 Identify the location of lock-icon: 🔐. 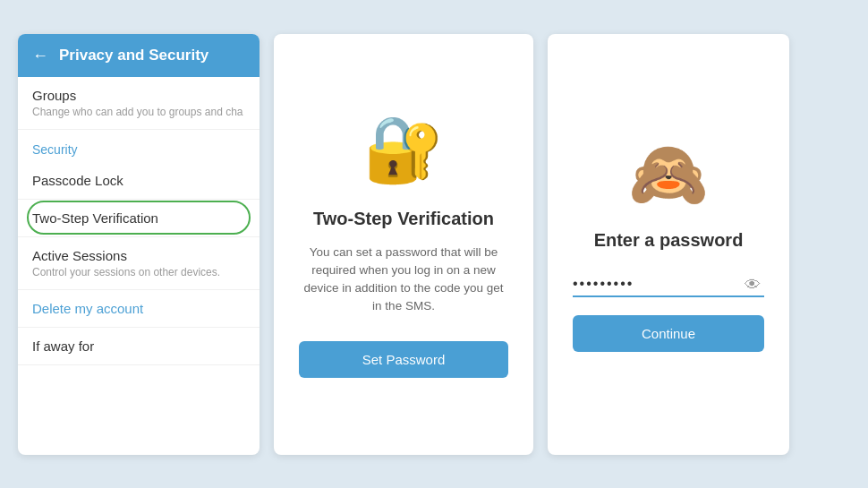
(404, 149).